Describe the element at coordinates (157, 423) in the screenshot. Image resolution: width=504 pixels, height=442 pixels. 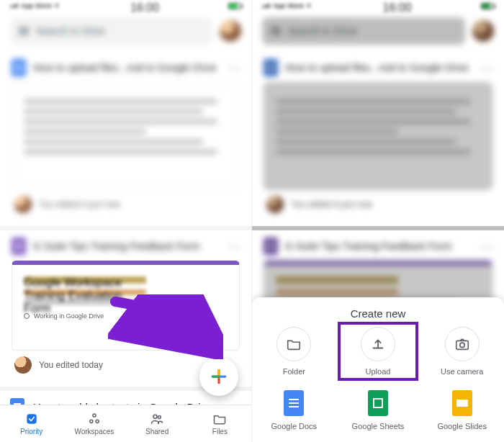
I see `tab-shared: Shared` at that location.